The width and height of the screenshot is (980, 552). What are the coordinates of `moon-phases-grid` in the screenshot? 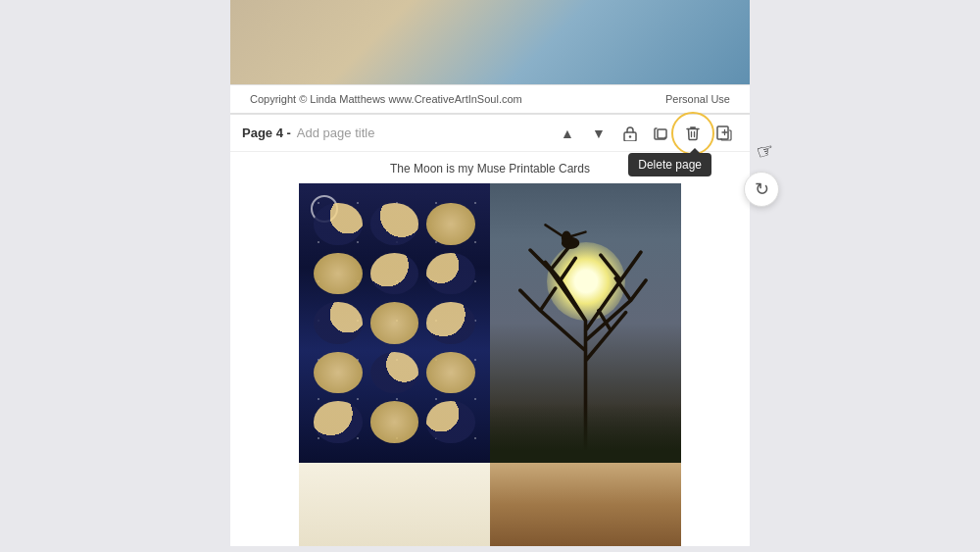 It's located at (394, 324).